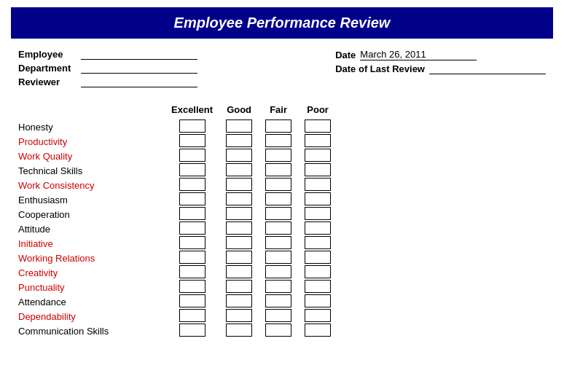  I want to click on rating-checkbox-work-consistency-excellent, so click(192, 184).